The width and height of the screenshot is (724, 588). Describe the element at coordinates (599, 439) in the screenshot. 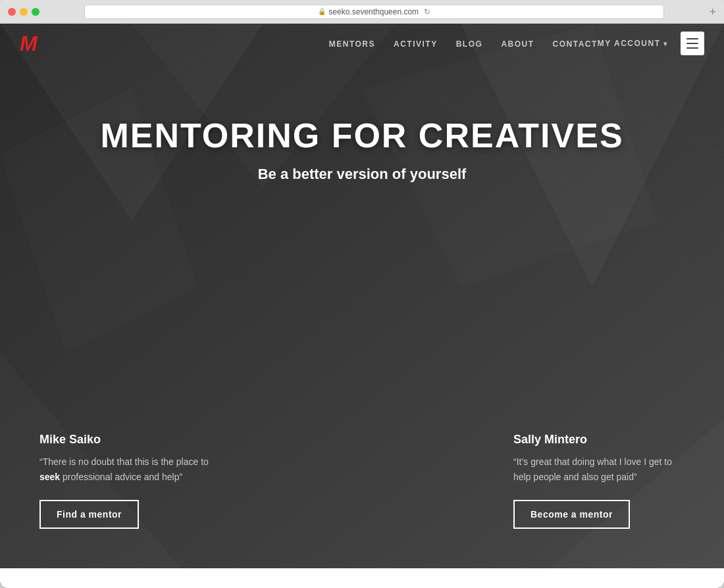

I see `right-person-name: Sally Mintero` at that location.